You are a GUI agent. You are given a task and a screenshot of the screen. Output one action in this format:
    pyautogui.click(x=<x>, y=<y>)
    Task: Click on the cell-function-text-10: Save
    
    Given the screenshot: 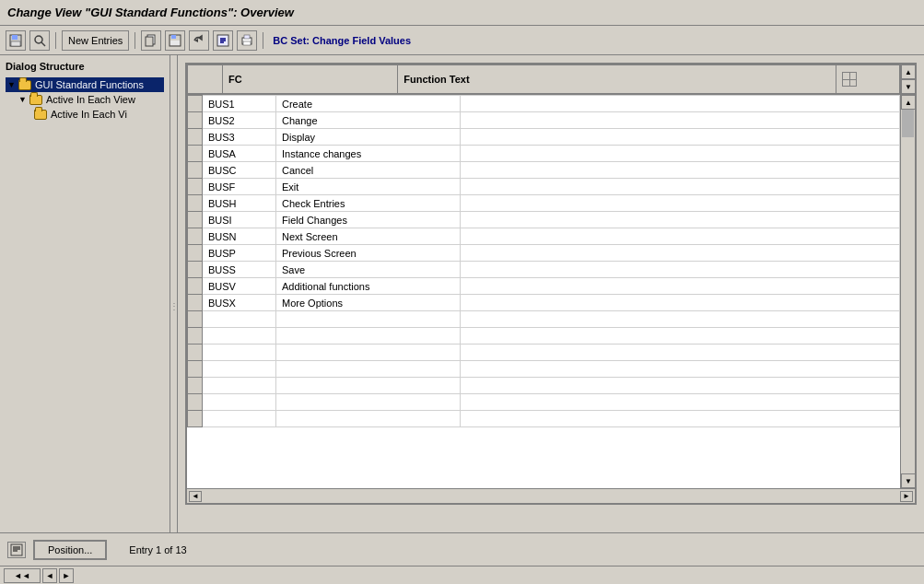 What is the action you would take?
    pyautogui.click(x=368, y=270)
    